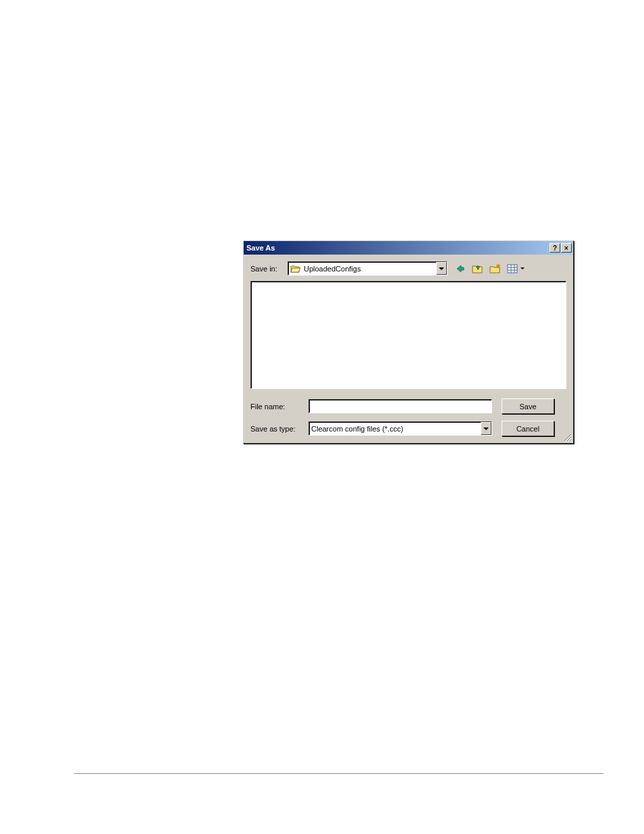  I want to click on help-button: ?, so click(555, 248).